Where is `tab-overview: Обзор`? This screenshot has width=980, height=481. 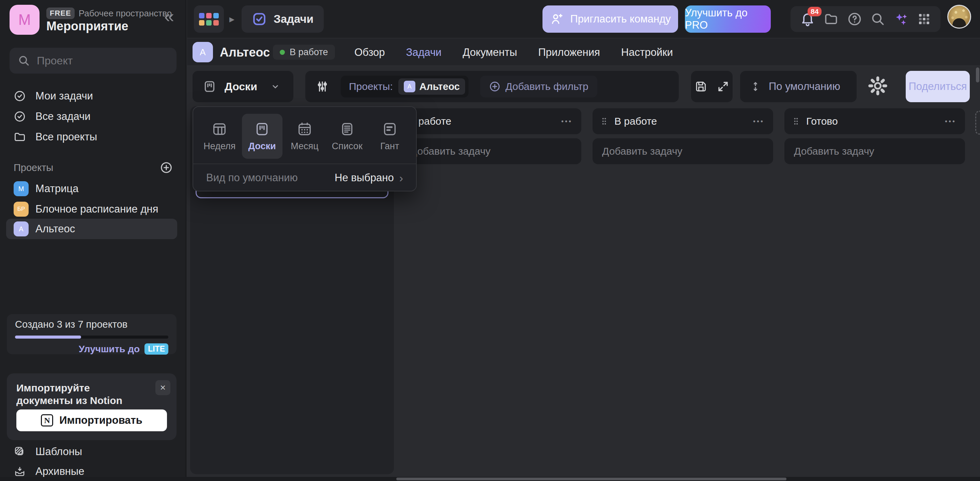 tab-overview: Обзор is located at coordinates (370, 52).